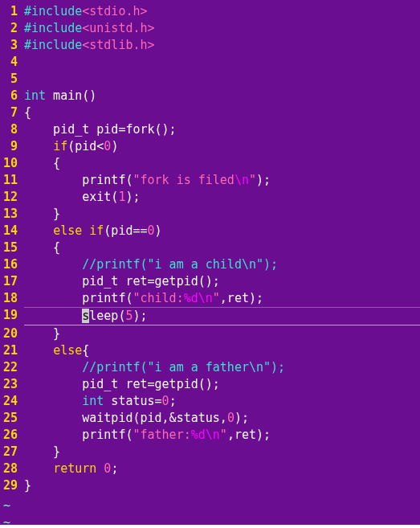  What do you see at coordinates (210, 180) in the screenshot?
I see `code-line: 11 printf("fork is filed\n");` at bounding box center [210, 180].